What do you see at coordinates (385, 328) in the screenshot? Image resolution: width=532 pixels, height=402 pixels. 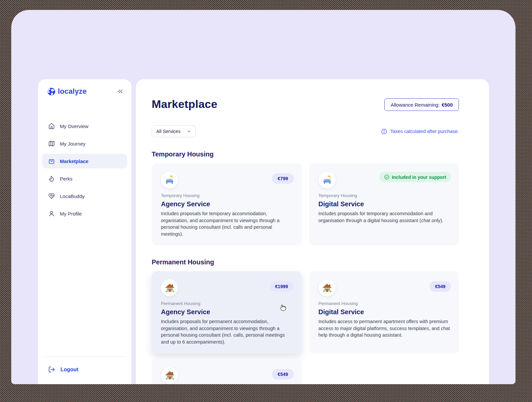 I see `card-description: Includes access to permanent apartment o…` at bounding box center [385, 328].